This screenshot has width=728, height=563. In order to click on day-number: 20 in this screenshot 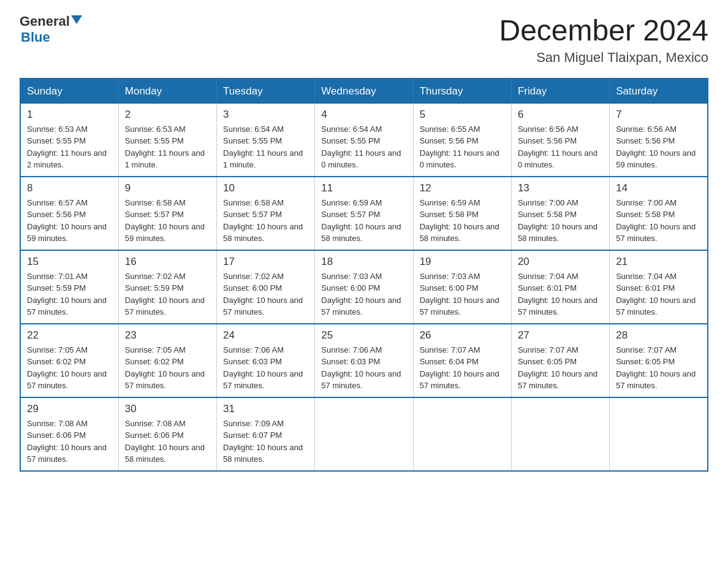, I will do `click(560, 262)`.